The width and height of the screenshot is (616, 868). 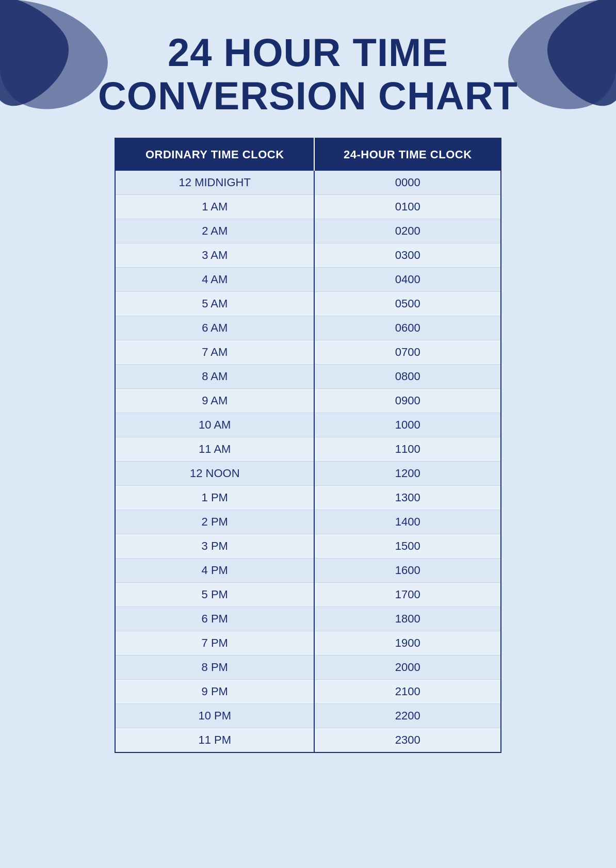 What do you see at coordinates (308, 231) in the screenshot?
I see `table-row: 2 AM0200` at bounding box center [308, 231].